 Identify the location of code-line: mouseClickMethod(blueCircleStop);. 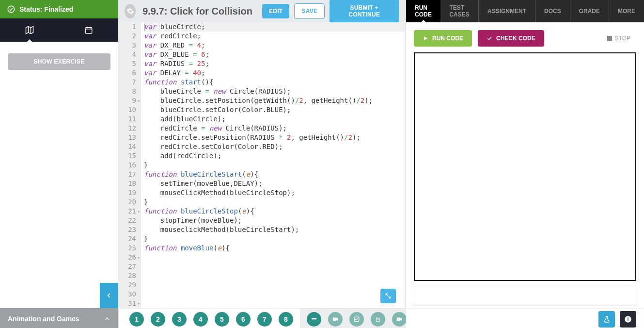
(274, 193).